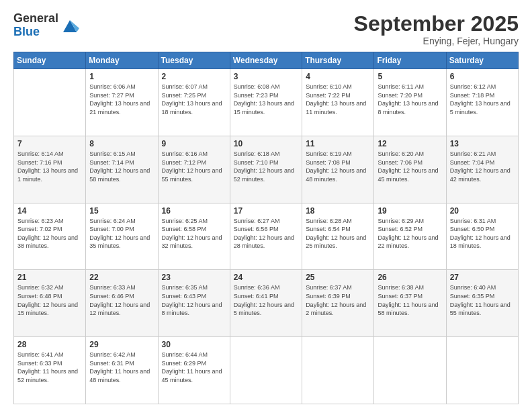 This screenshot has width=532, height=411. I want to click on day-info: Sunrise: 6:27 AMSunset: 6:56 PMDaylight:…, so click(266, 234).